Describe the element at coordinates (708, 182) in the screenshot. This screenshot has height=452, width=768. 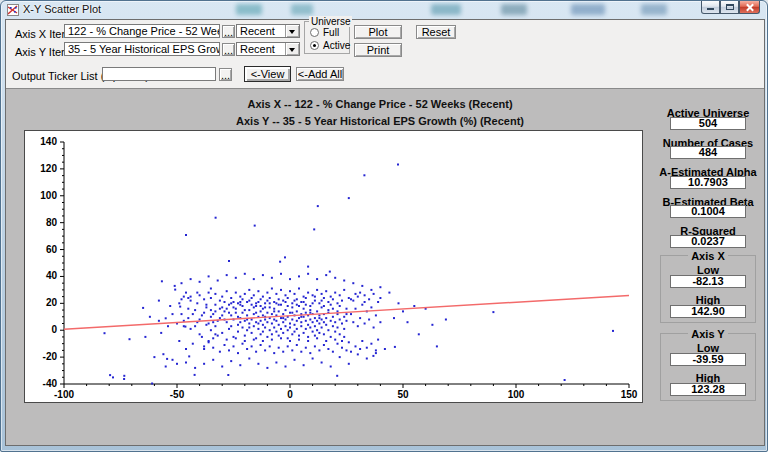
I see `alpha-value: 10.7903` at that location.